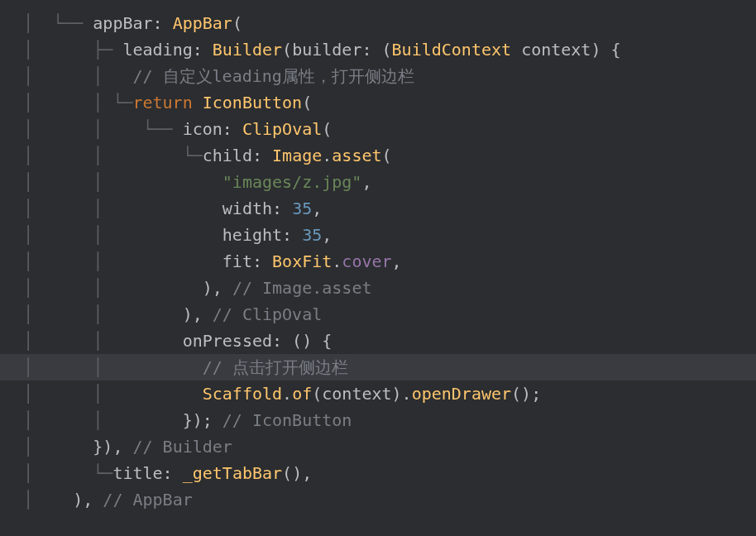 The height and width of the screenshot is (536, 756). Describe the element at coordinates (383, 50) in the screenshot. I see `code-line-2: │ ├─ leading: Builder(builder: (BuildCon…` at that location.